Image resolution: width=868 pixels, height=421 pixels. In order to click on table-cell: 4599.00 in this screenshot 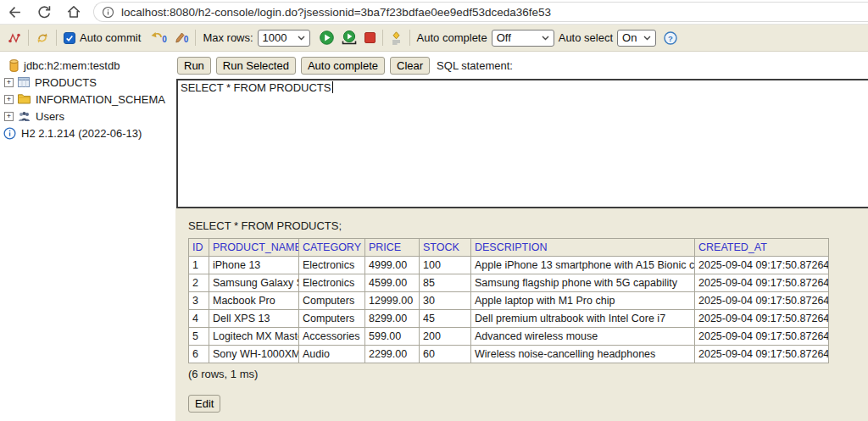, I will do `click(392, 283)`.